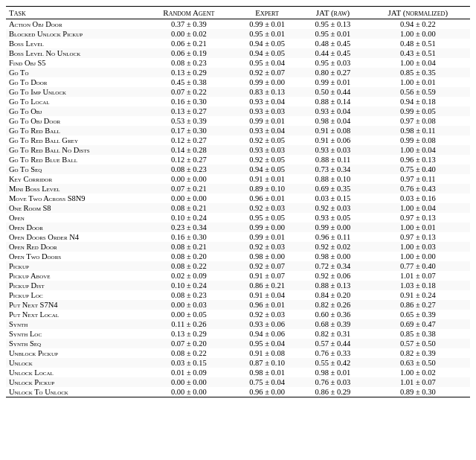 The image size is (476, 460). Describe the element at coordinates (267, 383) in the screenshot. I see `value-cell: 0.75 ± 0.04` at that location.